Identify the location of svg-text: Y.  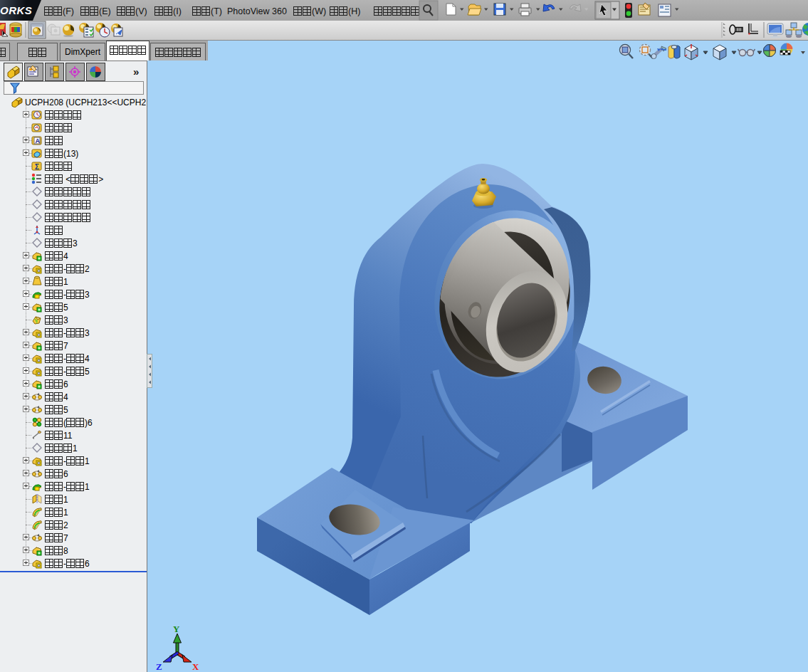
(177, 629).